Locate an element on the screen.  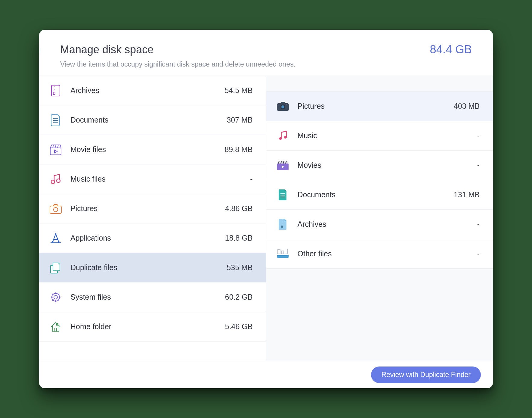
row-size: 89.8 MB is located at coordinates (232, 149).